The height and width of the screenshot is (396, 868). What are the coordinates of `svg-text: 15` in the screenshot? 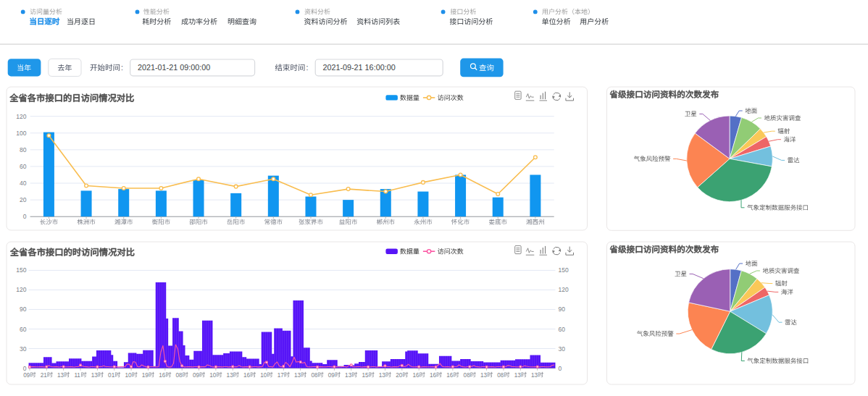 It's located at (365, 375).